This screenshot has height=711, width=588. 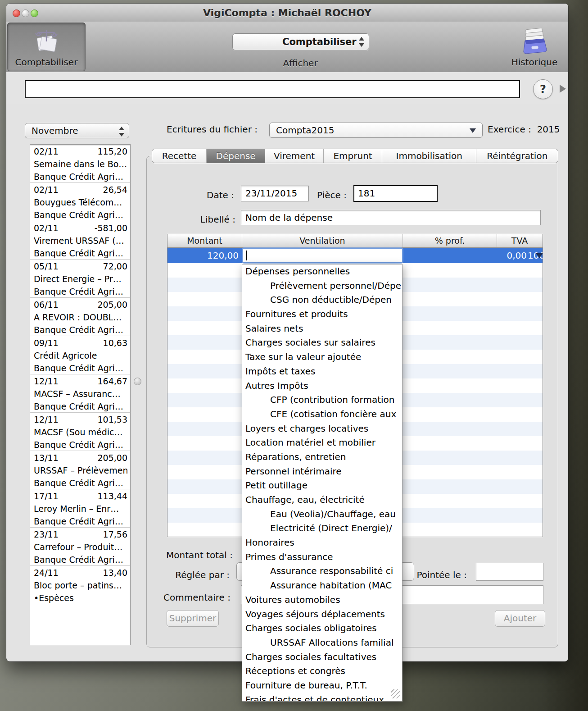 What do you see at coordinates (510, 572) in the screenshot?
I see `pointee-le-field` at bounding box center [510, 572].